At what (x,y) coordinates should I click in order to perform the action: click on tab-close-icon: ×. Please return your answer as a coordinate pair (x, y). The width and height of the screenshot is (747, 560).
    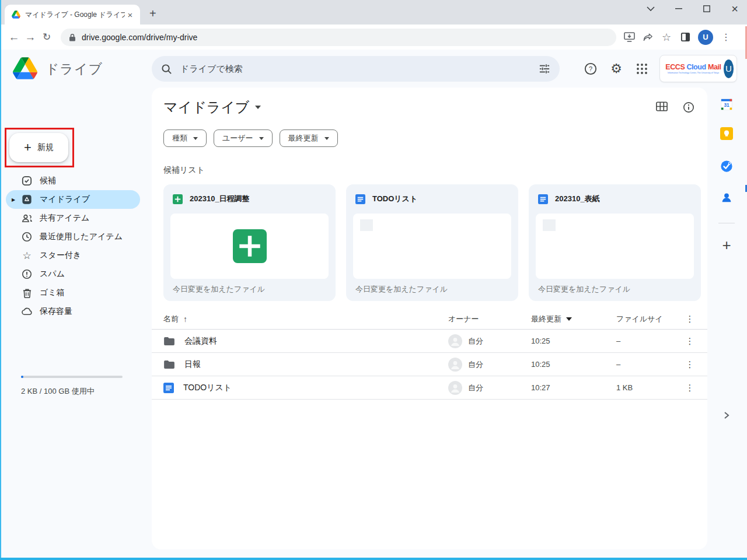
    Looking at the image, I should click on (130, 15).